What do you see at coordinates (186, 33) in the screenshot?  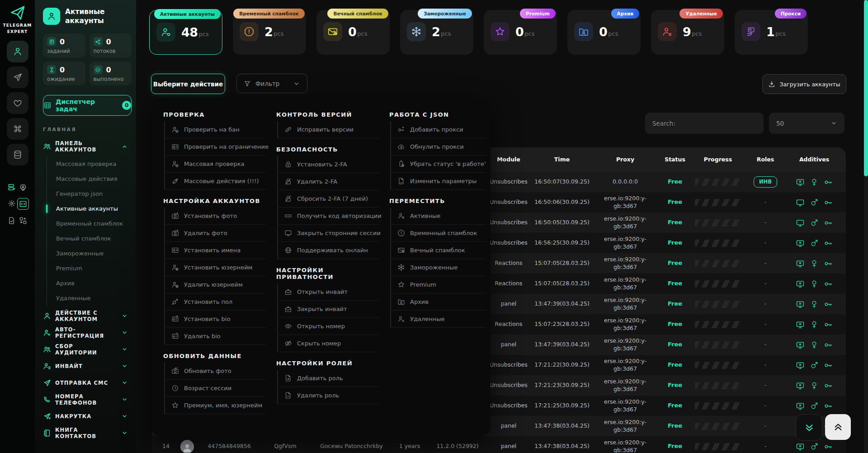 I see `status-card-Активные аккаунты: Активные аккаунты48pcs` at bounding box center [186, 33].